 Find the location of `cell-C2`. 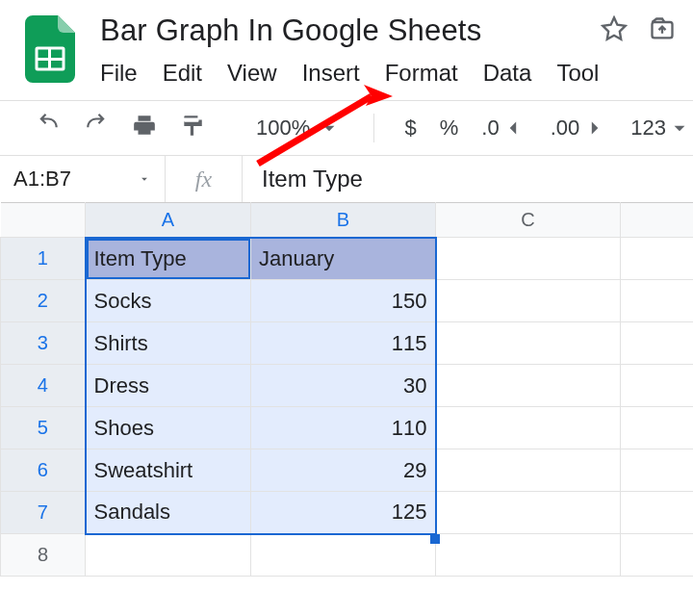

cell-C2 is located at coordinates (528, 301).